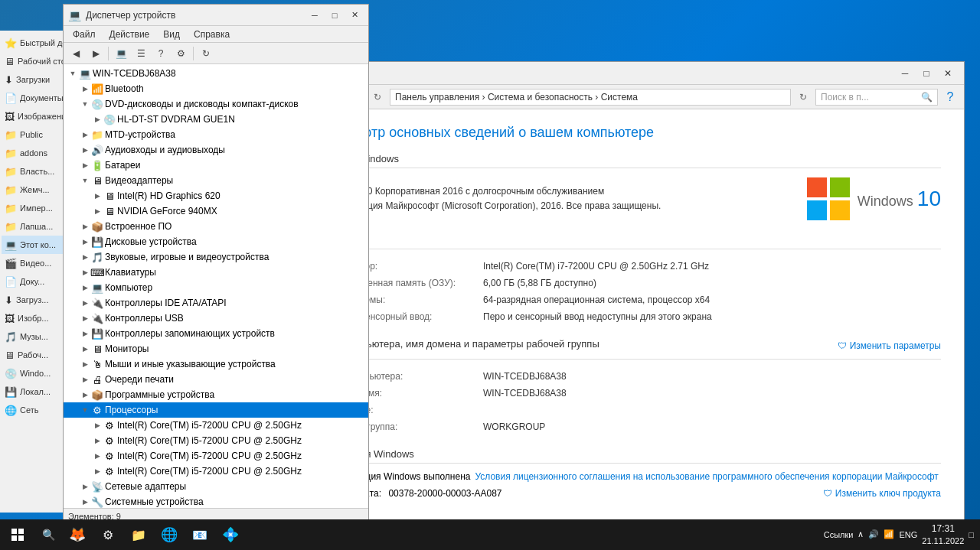  I want to click on tree-item: ▶🖥Мониторы, so click(216, 349).